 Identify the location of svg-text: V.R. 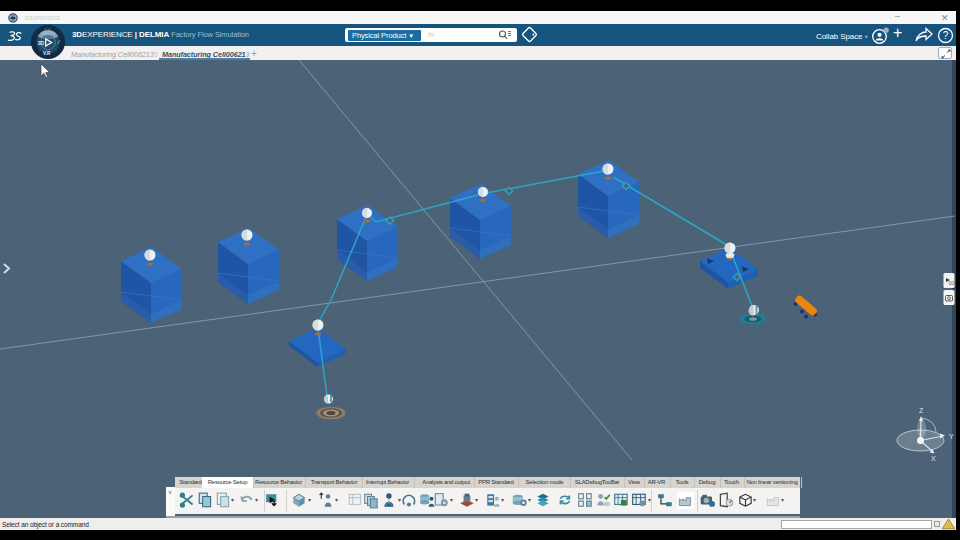
(47, 54).